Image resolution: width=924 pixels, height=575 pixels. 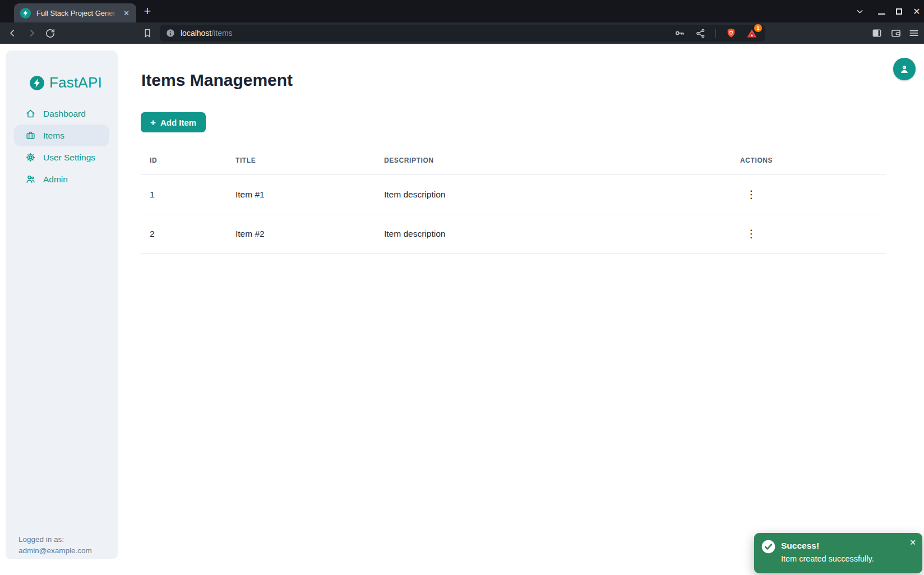 What do you see at coordinates (309, 234) in the screenshot?
I see `cell-title: Item #2` at bounding box center [309, 234].